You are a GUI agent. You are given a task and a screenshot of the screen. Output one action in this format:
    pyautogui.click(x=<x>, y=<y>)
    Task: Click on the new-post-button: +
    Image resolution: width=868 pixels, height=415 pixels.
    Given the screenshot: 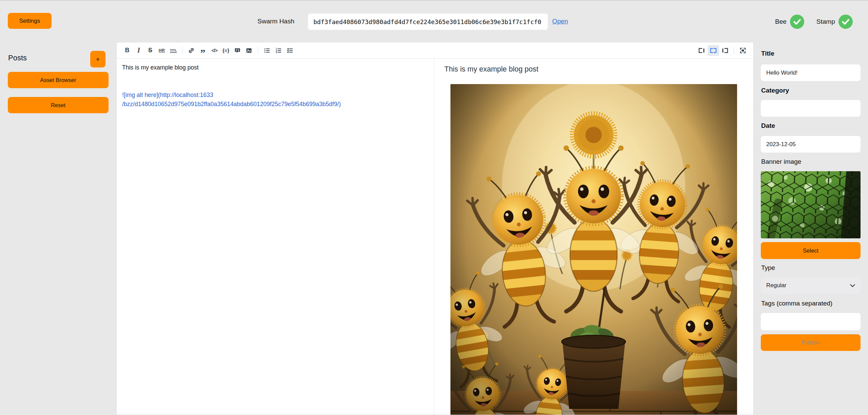 What is the action you would take?
    pyautogui.click(x=98, y=59)
    